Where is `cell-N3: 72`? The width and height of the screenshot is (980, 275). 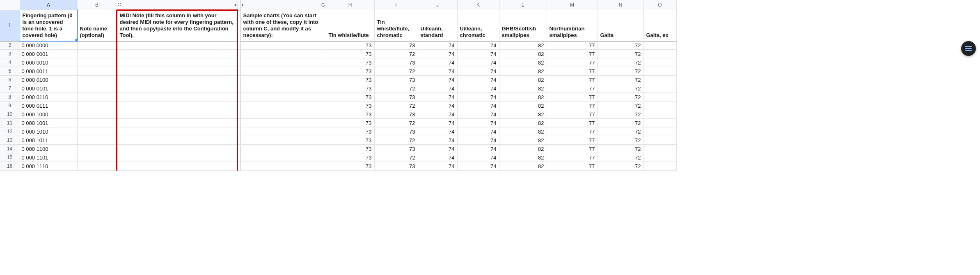
cell-N3: 72 is located at coordinates (621, 54).